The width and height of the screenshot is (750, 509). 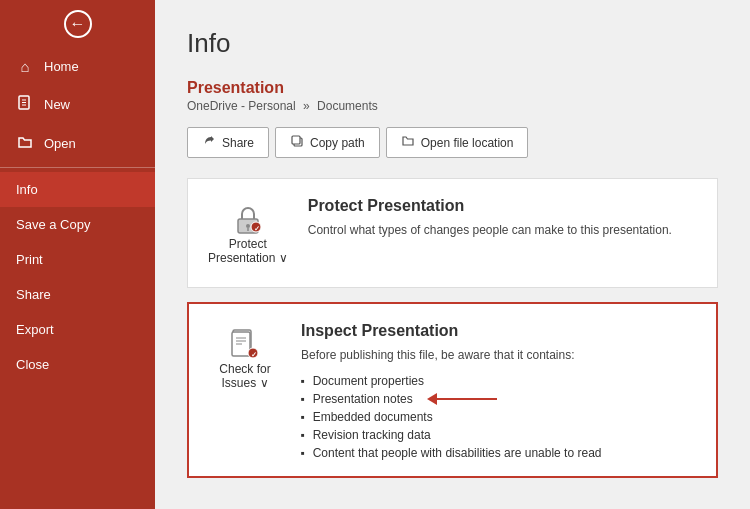 What do you see at coordinates (78, 104) in the screenshot?
I see `sidebar-item-new: New` at bounding box center [78, 104].